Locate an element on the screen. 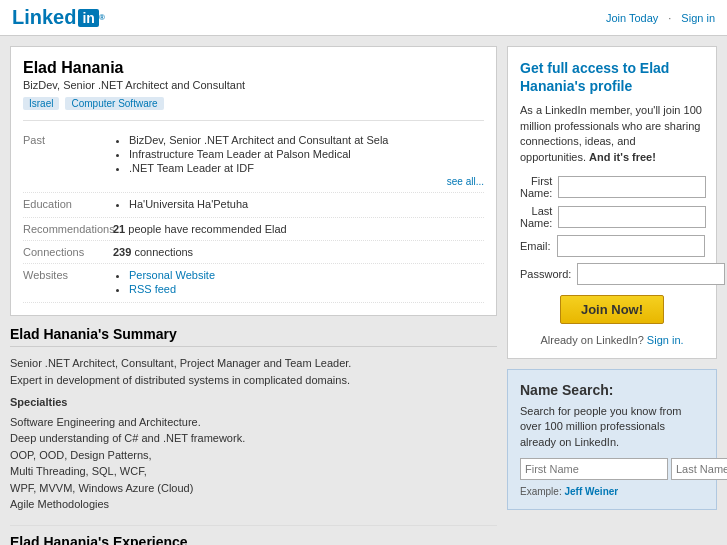  past-item-1: Infrastructure Team Leader at Palson Med… is located at coordinates (306, 154).